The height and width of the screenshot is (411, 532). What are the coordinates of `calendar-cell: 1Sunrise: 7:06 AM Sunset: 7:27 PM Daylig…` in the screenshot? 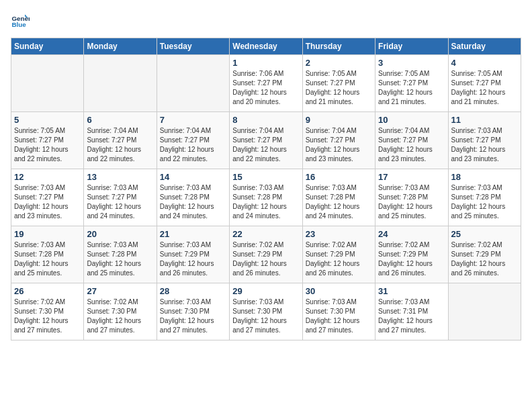 It's located at (266, 83).